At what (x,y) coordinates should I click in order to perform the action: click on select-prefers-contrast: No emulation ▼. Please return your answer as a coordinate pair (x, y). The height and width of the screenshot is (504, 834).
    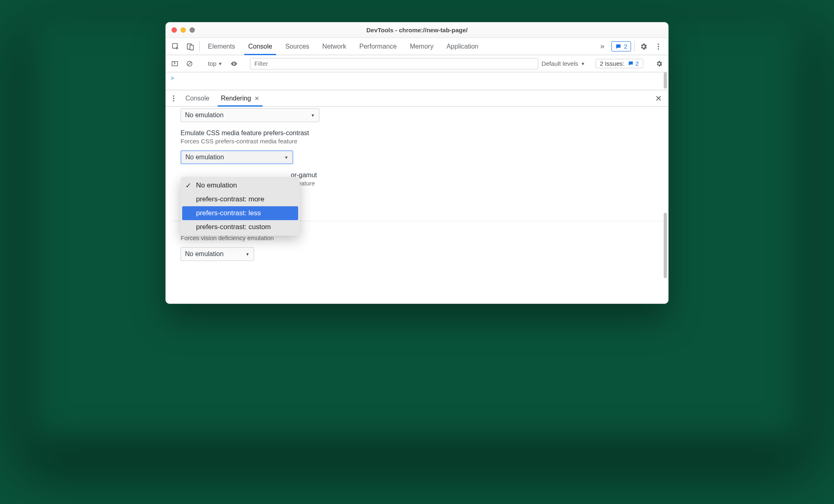
    Looking at the image, I should click on (237, 157).